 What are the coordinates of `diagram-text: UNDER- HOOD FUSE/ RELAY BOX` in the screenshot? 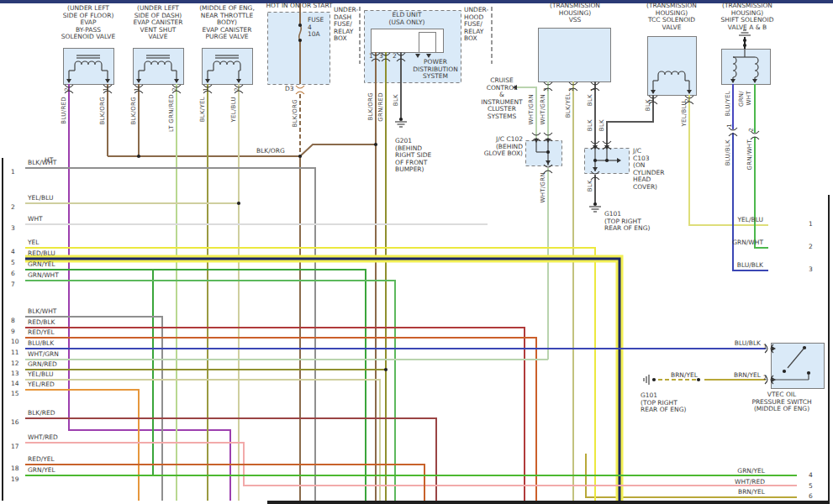 It's located at (476, 25).